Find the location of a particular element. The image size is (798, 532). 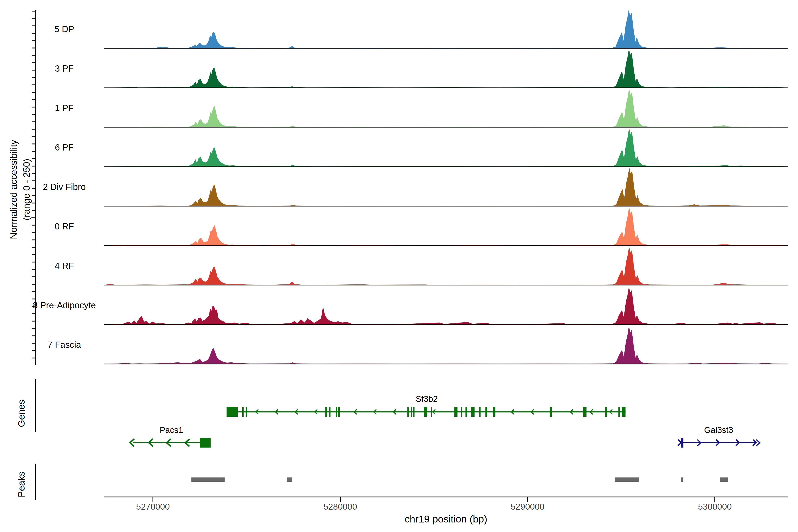

track-label-5: 0 RF is located at coordinates (64, 226).